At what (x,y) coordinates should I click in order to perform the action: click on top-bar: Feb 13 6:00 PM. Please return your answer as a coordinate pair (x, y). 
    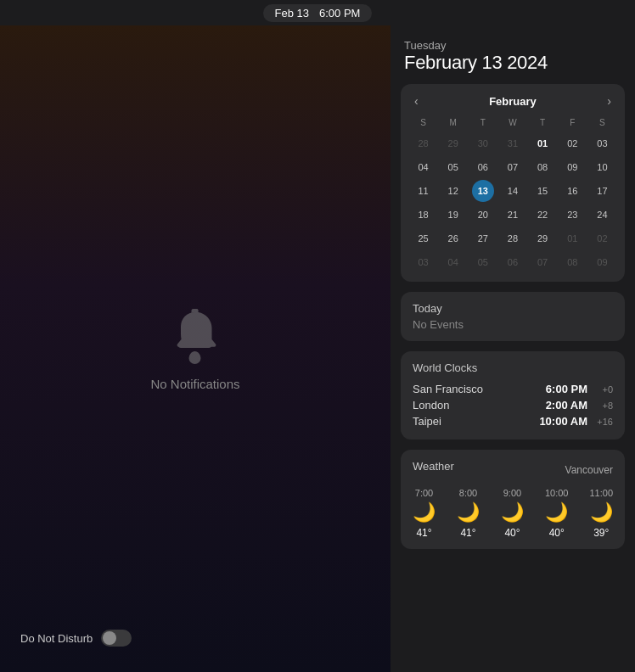
    Looking at the image, I should click on (318, 13).